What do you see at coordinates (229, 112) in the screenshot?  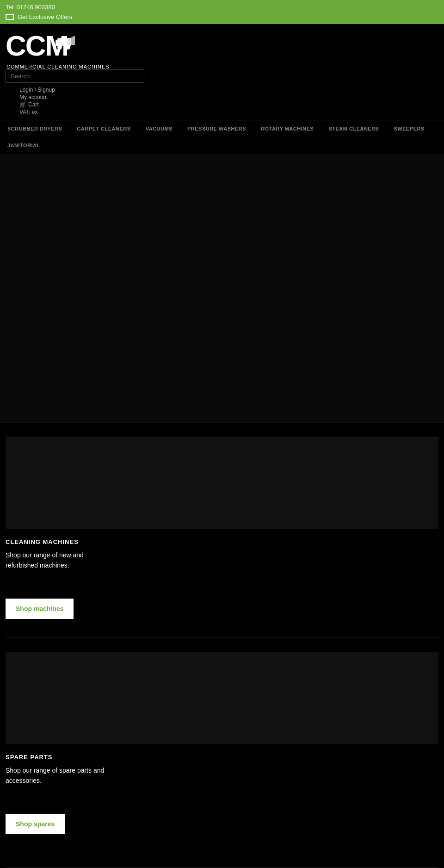 I see `vat-row: VAT: ex` at bounding box center [229, 112].